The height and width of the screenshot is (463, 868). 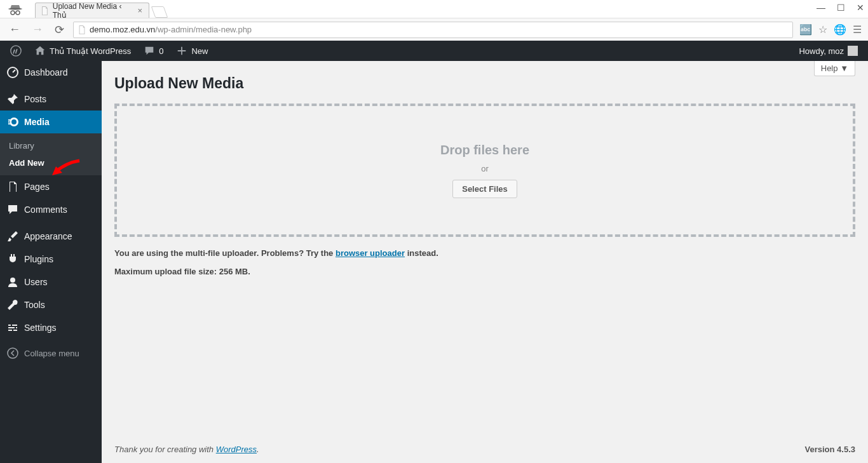 I want to click on wp-footer: Thank you for creating with WordPress. V…, so click(x=485, y=450).